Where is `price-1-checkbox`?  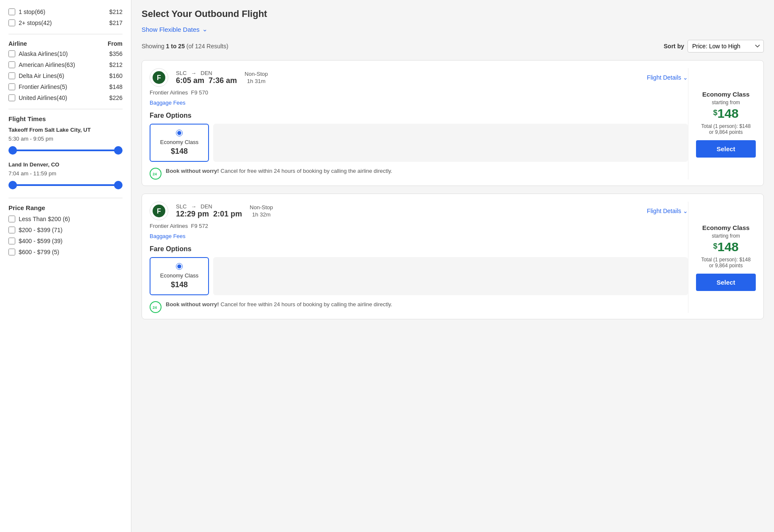
price-1-checkbox is located at coordinates (12, 230).